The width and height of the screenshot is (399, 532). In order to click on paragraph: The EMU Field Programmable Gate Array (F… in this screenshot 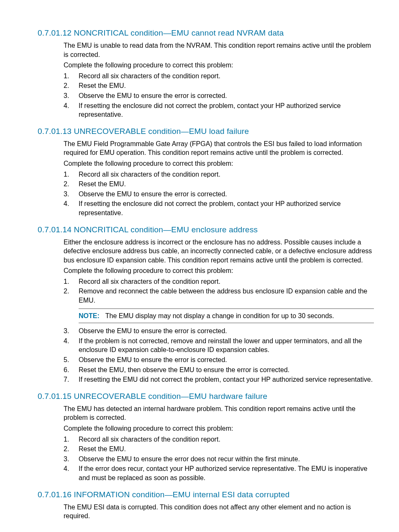, I will do `click(219, 148)`.